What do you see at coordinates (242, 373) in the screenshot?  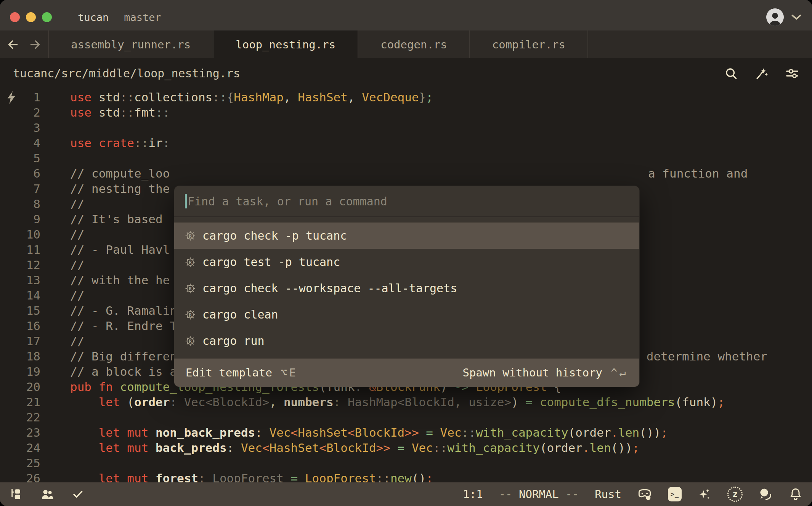 I see `edit-template-button: Edit template ⌥E` at bounding box center [242, 373].